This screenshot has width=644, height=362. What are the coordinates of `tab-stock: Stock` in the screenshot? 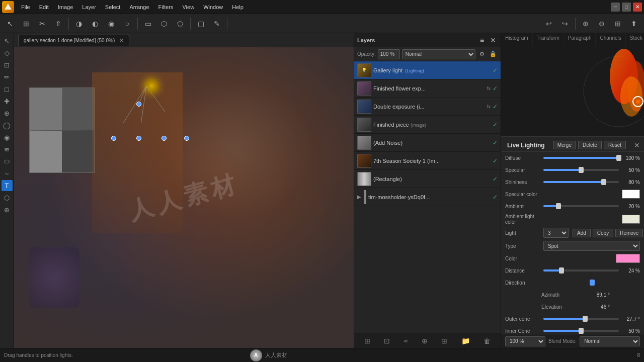 It's located at (635, 39).